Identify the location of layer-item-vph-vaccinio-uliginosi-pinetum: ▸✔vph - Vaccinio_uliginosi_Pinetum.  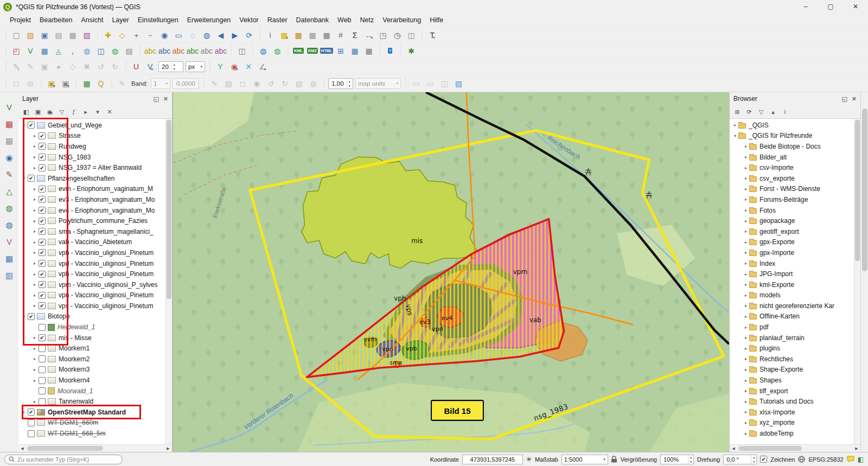
(92, 274).